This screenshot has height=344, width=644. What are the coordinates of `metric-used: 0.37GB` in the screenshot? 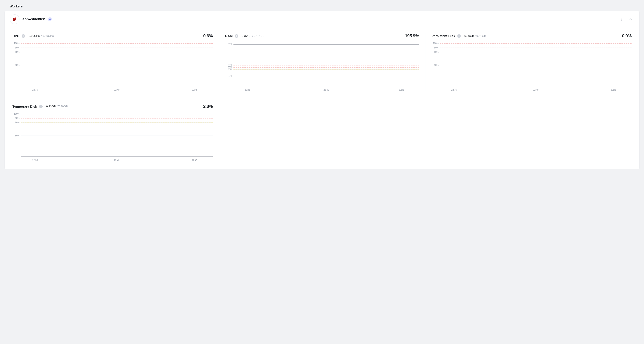 It's located at (246, 36).